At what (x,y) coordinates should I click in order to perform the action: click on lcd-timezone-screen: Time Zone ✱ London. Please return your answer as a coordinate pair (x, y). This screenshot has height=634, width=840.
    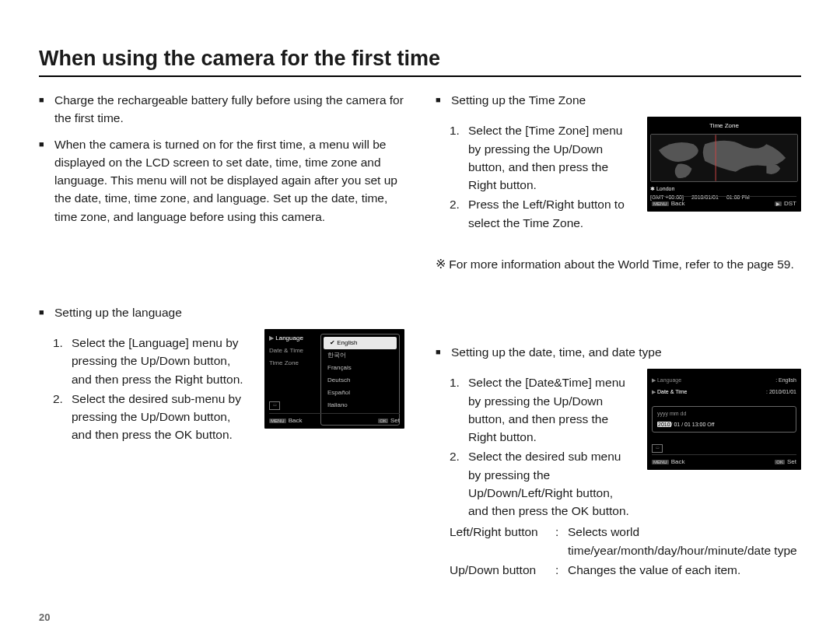
    Looking at the image, I should click on (724, 164).